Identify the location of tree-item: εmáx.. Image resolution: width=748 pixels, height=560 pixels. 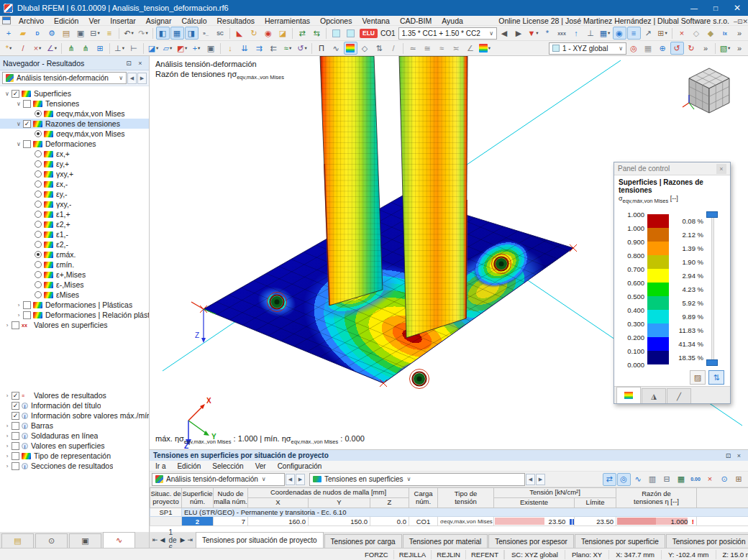
(75, 254).